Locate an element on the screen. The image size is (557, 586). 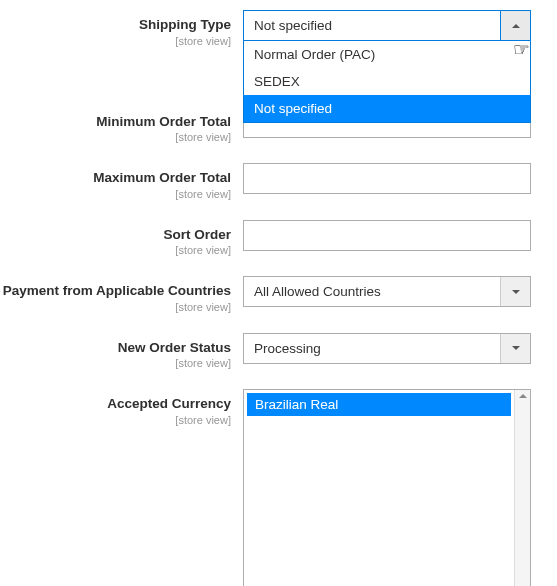
row-sort-order: Sort Order [store view] is located at coordinates (278, 238).